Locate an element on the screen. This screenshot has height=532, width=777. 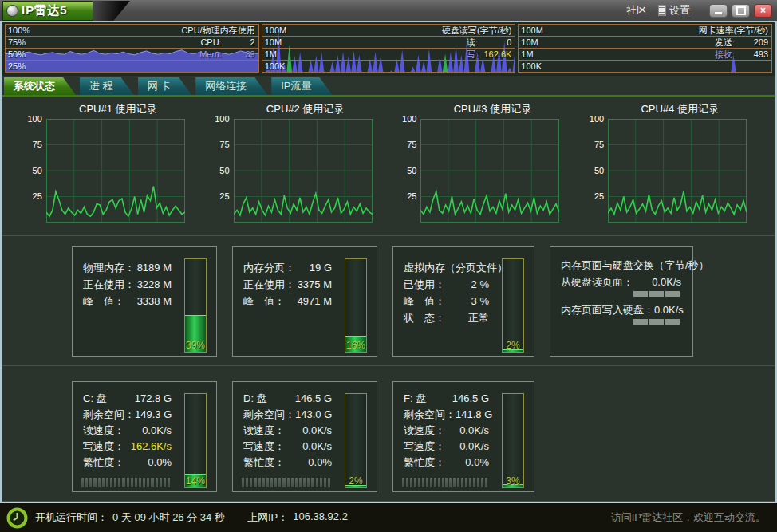
uptime-label: 开机运行时间： is located at coordinates (72, 518).